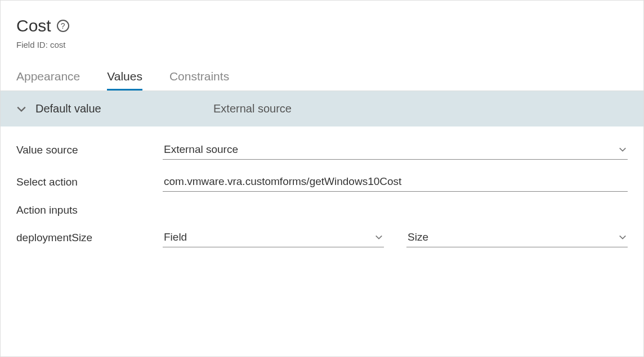 The height and width of the screenshot is (357, 644). I want to click on label-deployment-size: deploymentSize, so click(90, 238).